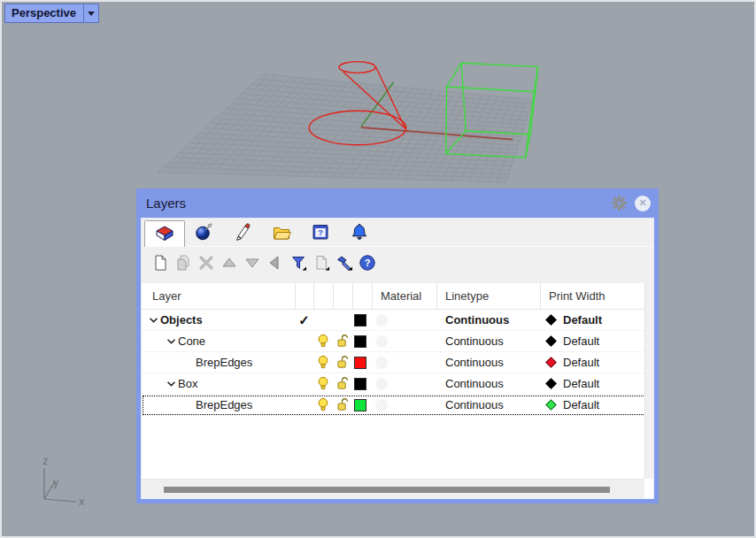 This screenshot has width=756, height=538. I want to click on print-color-diamond-icon, so click(551, 342).